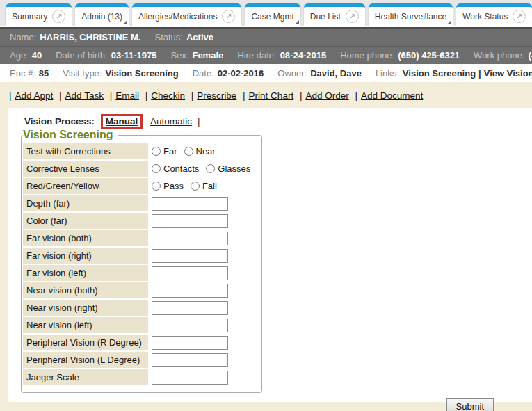 The width and height of the screenshot is (532, 411). I want to click on depth-far-input, so click(190, 204).